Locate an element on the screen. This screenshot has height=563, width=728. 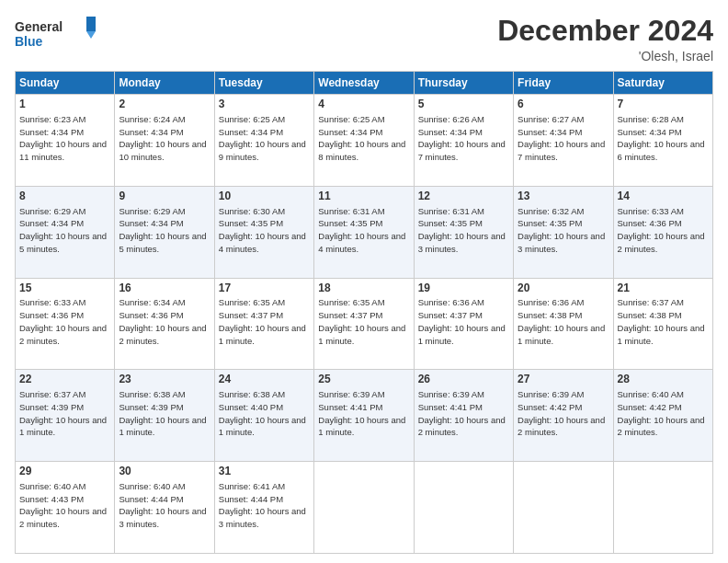
table-row: 5 Sunrise: 6:26 AMSunset: 4:34 PMDayligh… is located at coordinates (463, 141).